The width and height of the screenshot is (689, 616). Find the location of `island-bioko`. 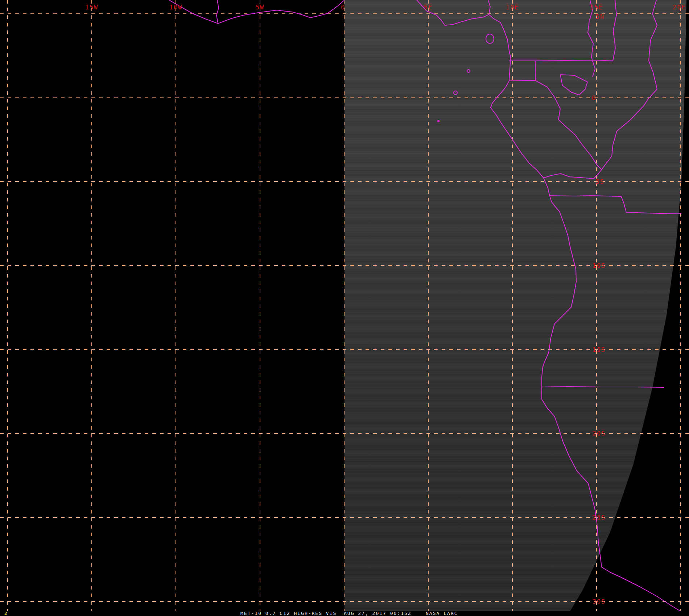

island-bioko is located at coordinates (490, 39).